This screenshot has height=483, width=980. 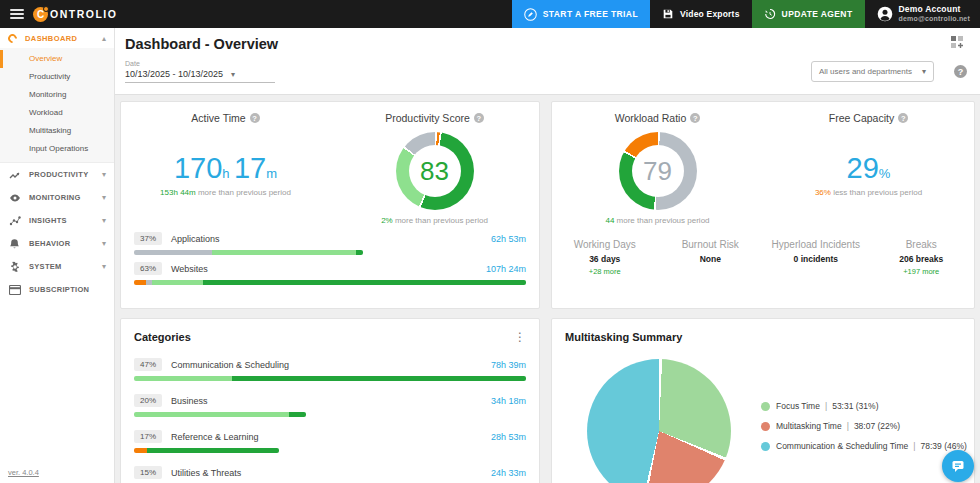 What do you see at coordinates (190, 401) in the screenshot?
I see `category-label: Business` at bounding box center [190, 401].